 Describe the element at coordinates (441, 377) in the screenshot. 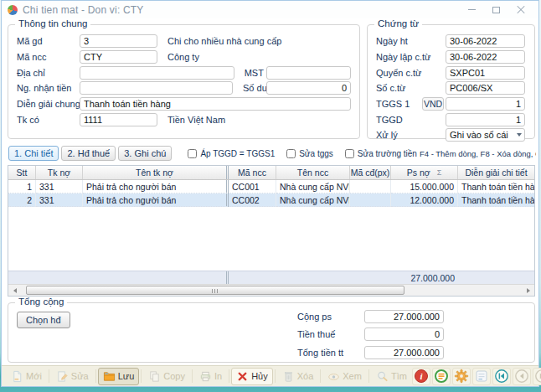

I see `notes-button` at that location.